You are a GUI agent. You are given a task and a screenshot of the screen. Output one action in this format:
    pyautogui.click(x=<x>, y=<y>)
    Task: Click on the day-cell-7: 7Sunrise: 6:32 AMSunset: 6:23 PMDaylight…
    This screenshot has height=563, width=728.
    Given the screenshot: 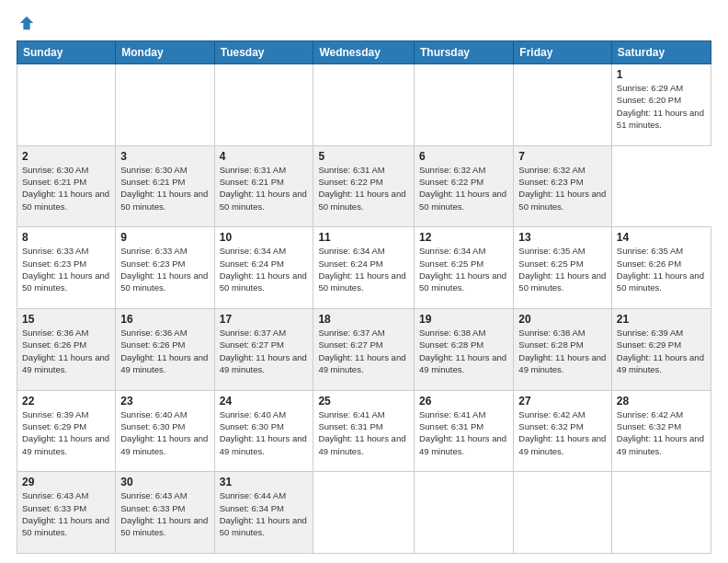 What is the action you would take?
    pyautogui.click(x=563, y=186)
    